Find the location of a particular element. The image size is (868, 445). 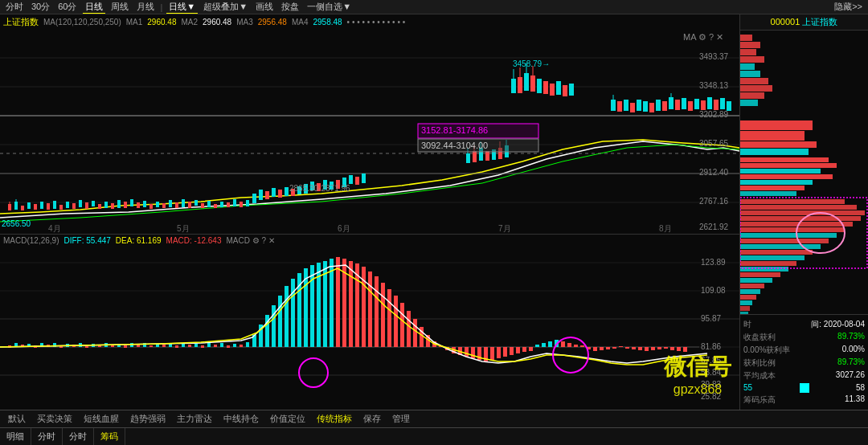

view-superimpose: 超级叠加▼ is located at coordinates (225, 6).